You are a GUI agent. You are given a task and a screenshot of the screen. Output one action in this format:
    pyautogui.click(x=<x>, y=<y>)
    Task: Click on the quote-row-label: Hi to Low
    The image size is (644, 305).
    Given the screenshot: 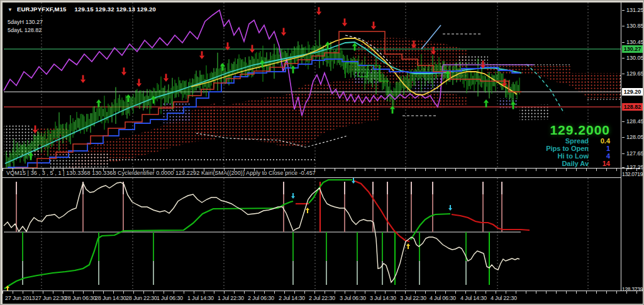 What is the action you would take?
    pyautogui.click(x=574, y=156)
    